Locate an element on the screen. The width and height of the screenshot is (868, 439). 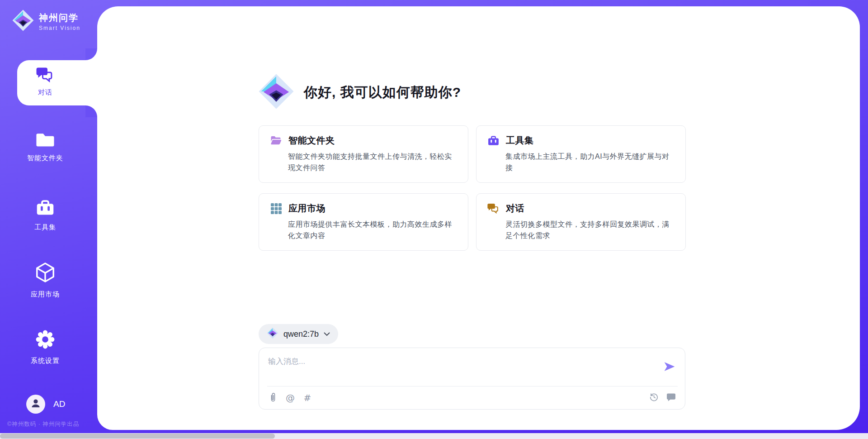
chevron-down-icon is located at coordinates (327, 334).